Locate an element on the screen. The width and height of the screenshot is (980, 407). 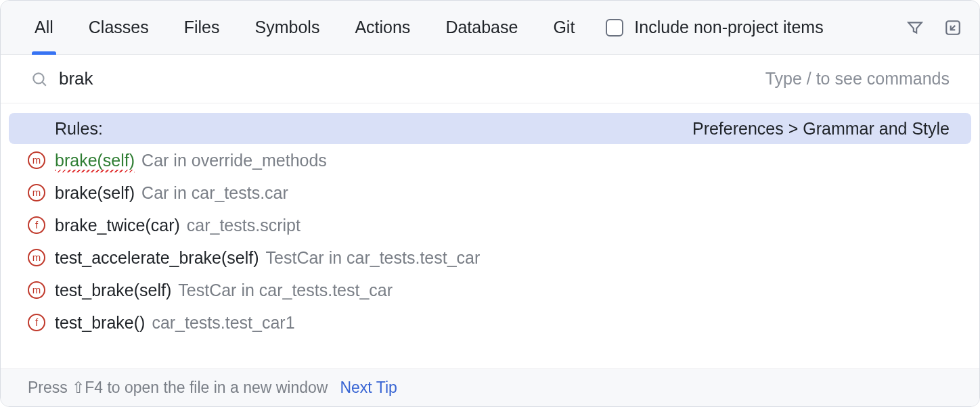
tab-actions: Actions is located at coordinates (382, 28).